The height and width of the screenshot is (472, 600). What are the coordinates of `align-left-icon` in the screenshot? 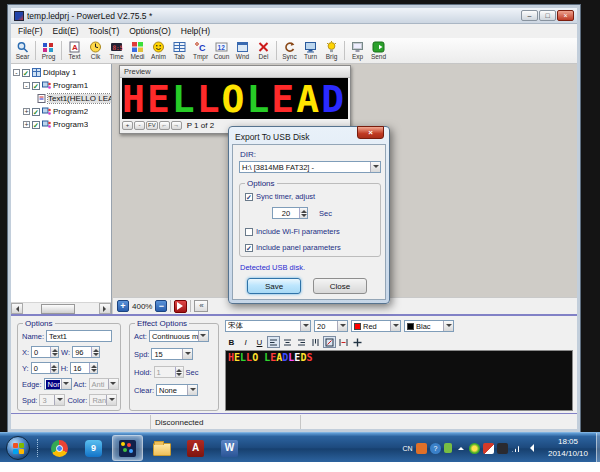 It's located at (274, 342).